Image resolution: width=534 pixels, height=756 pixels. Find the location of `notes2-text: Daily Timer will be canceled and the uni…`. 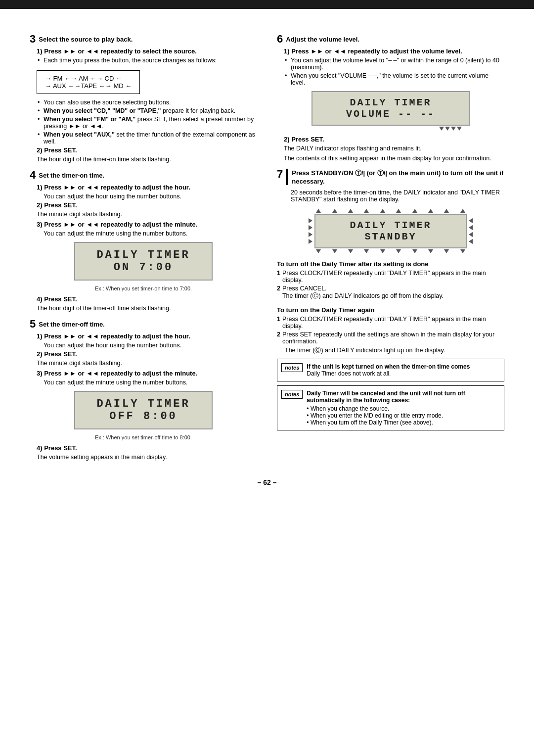

notes2-text: Daily Timer will be canceled and the uni… is located at coordinates (403, 408).